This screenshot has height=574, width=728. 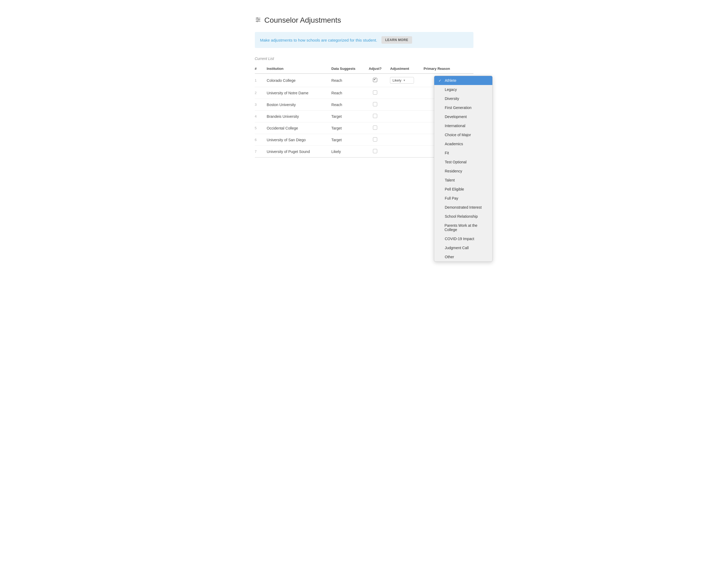 I want to click on dropdown-item-label: Judgment Call, so click(x=457, y=248).